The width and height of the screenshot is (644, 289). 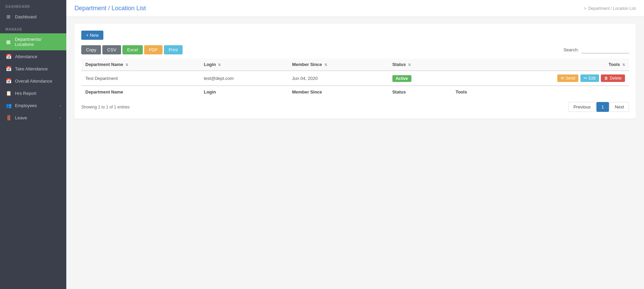 I want to click on sort-icon-tools: ⇅, so click(x=624, y=65).